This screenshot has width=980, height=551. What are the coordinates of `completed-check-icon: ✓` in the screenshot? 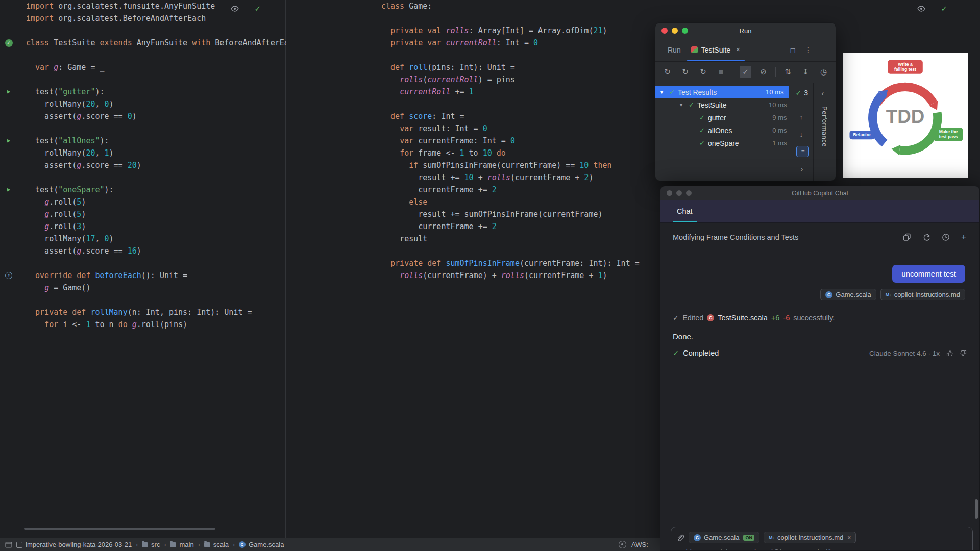 It's located at (676, 353).